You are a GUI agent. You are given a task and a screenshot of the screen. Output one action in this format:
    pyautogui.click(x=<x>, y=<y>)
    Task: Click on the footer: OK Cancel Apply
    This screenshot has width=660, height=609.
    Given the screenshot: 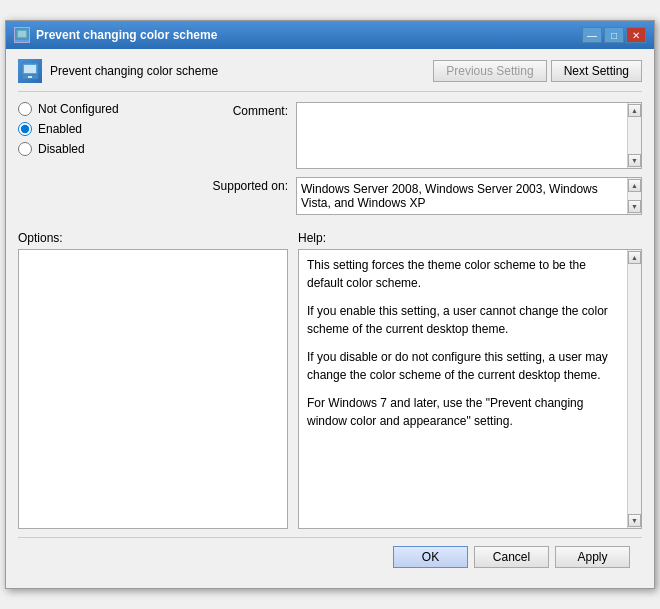 What is the action you would take?
    pyautogui.click(x=330, y=558)
    